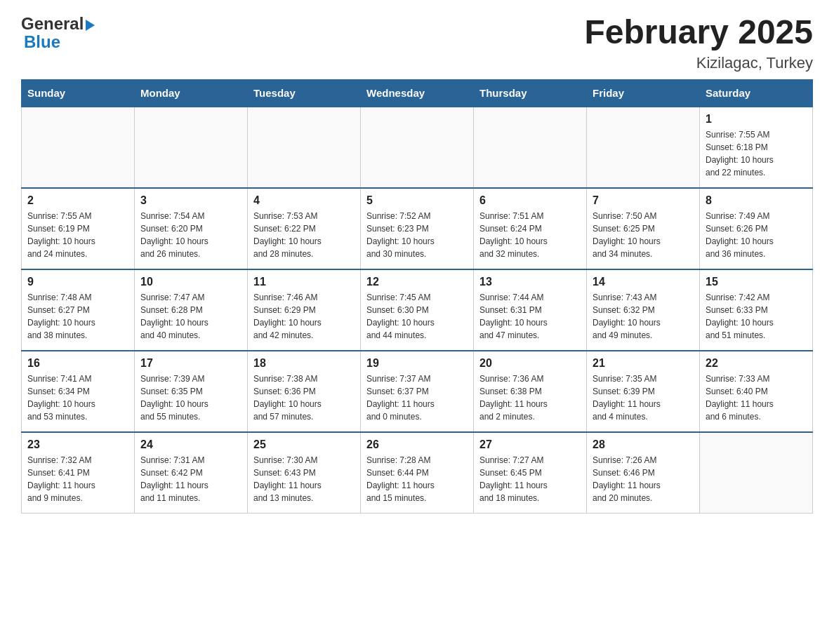 The image size is (834, 644). What do you see at coordinates (756, 282) in the screenshot?
I see `day-number: 15` at bounding box center [756, 282].